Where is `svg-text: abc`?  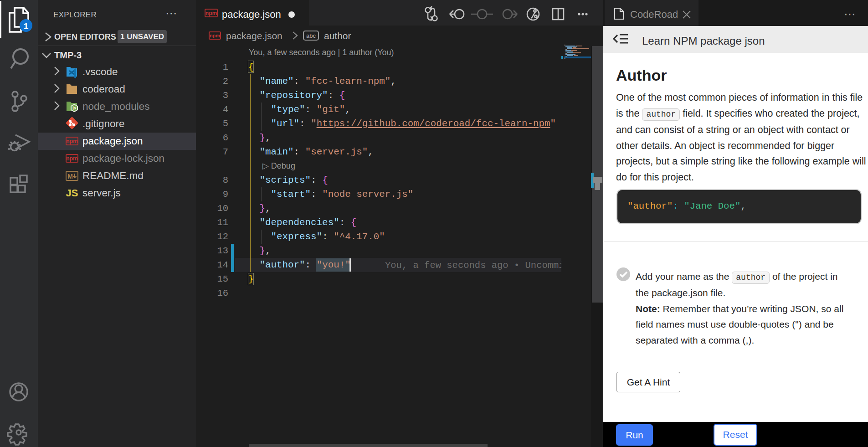 svg-text: abc is located at coordinates (311, 36).